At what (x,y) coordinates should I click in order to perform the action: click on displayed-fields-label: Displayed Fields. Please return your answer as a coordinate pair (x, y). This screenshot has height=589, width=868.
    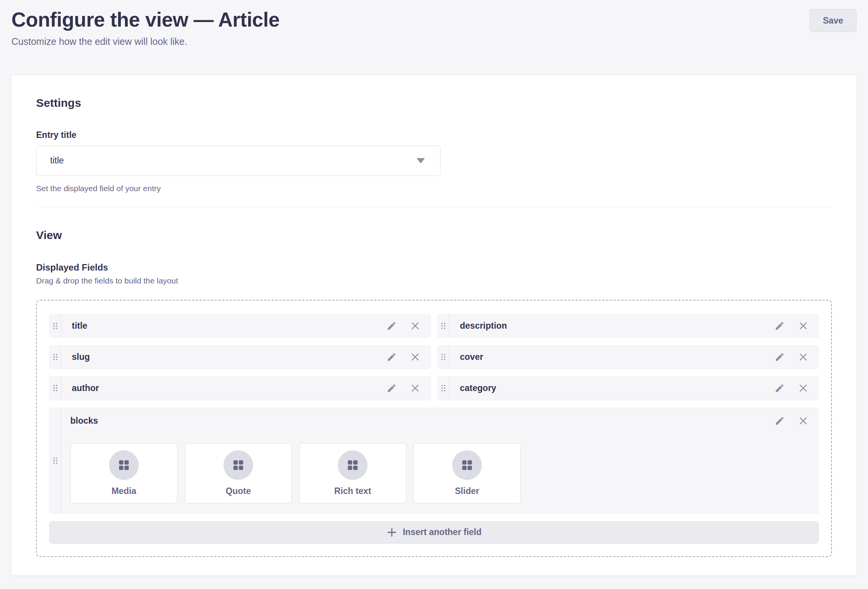
    Looking at the image, I should click on (434, 268).